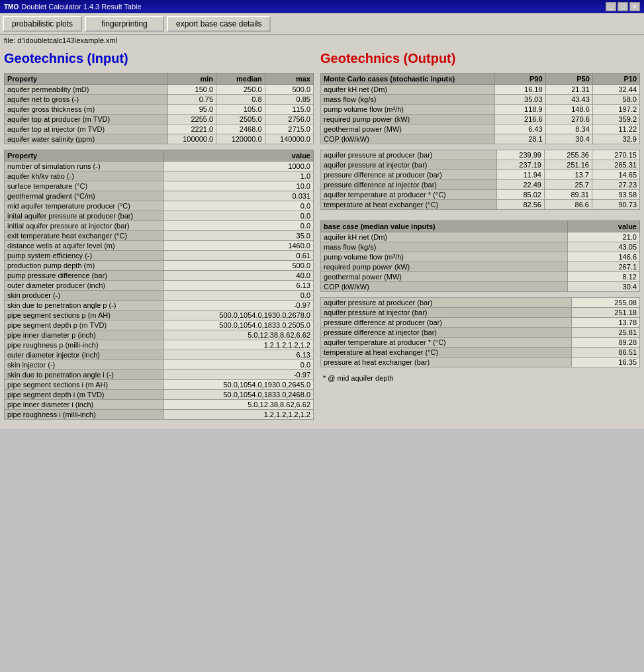  What do you see at coordinates (159, 226) in the screenshot?
I see `table-row: initial aquifer pressure at injector (ba…` at bounding box center [159, 226].